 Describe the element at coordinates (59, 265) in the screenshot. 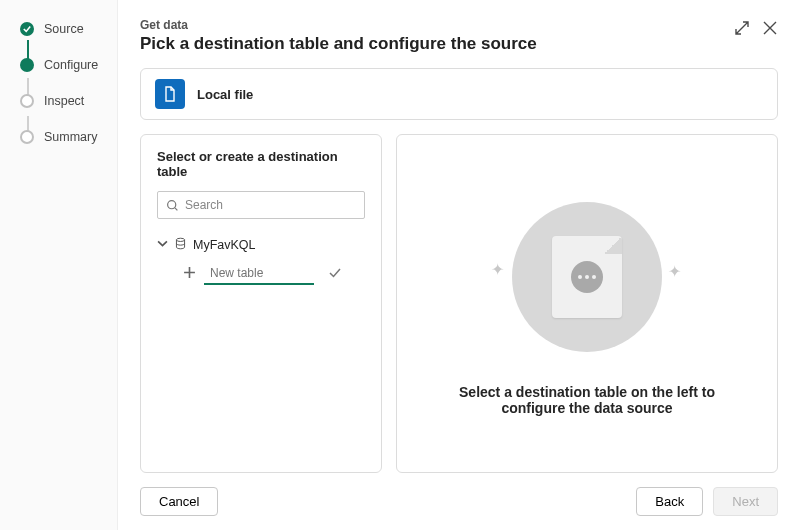

I see `wizard-steps: Source Configure Inspect Summary` at that location.